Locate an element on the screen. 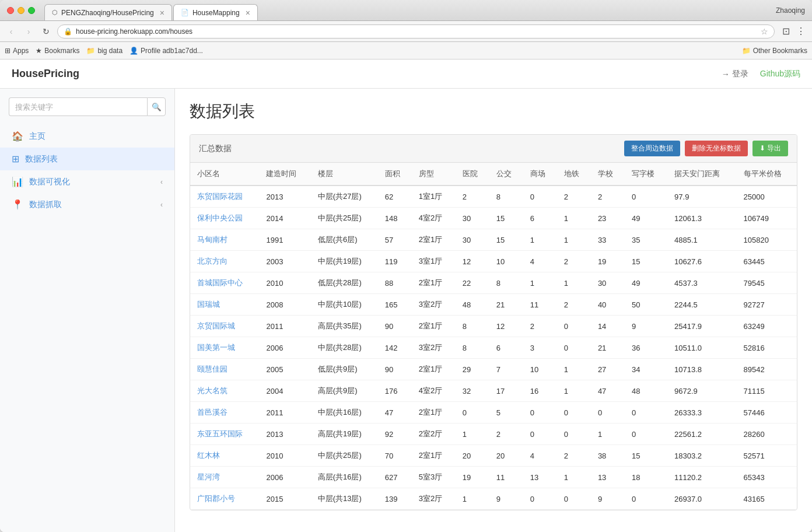  table-cell: 颐慧佳园 is located at coordinates (225, 370).